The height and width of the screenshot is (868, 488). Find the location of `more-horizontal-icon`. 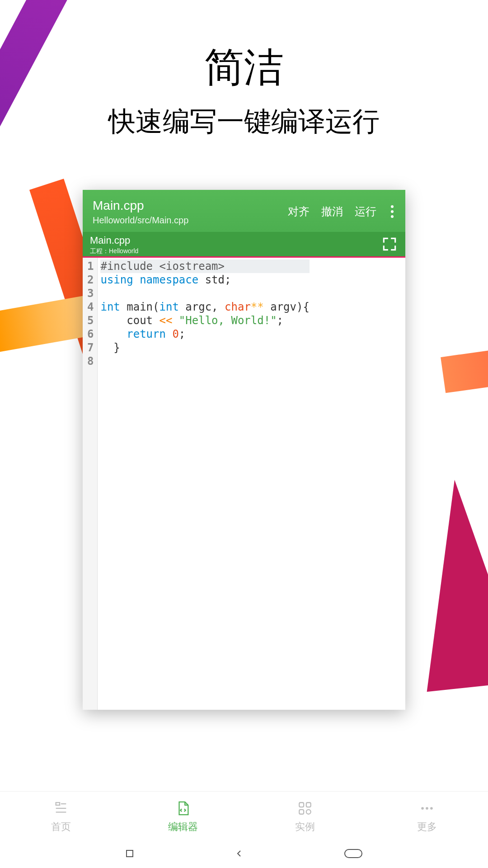

more-horizontal-icon is located at coordinates (427, 808).